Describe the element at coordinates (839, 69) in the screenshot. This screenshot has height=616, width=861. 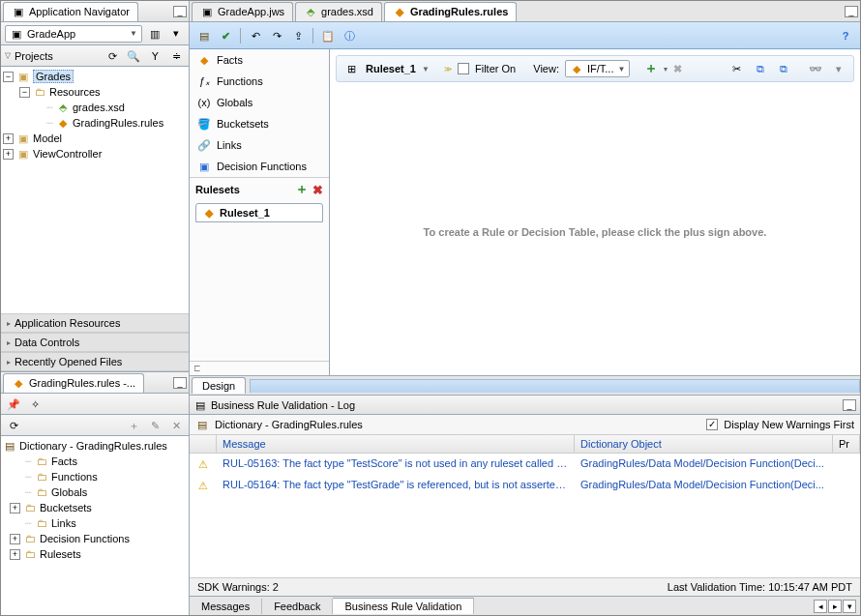
I see `goto-button: ▾` at that location.